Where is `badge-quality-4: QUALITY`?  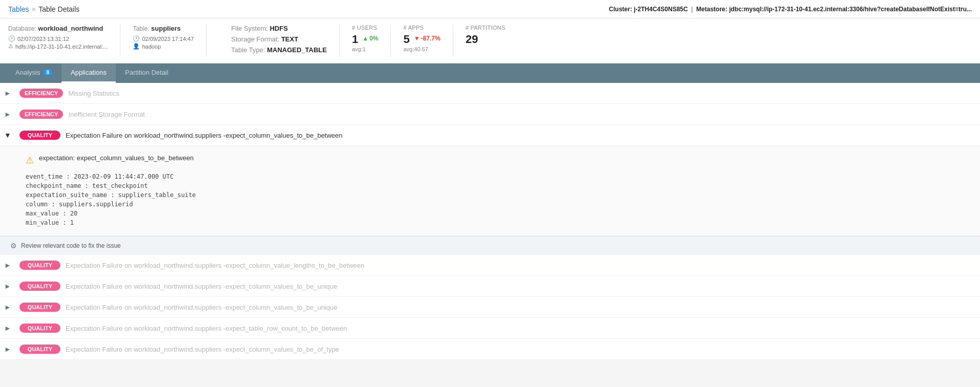 badge-quality-4: QUALITY is located at coordinates (40, 265).